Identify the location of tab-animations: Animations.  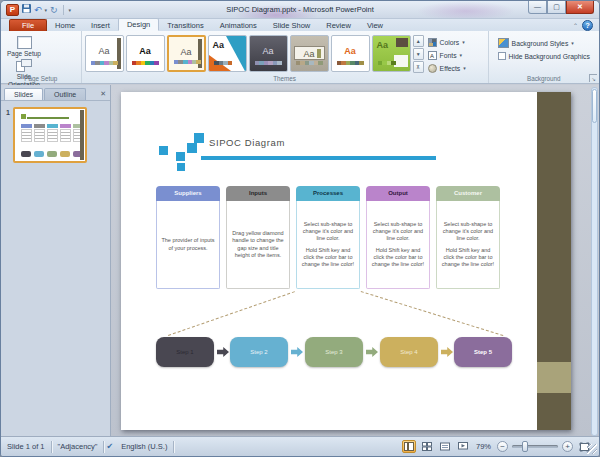
(238, 26).